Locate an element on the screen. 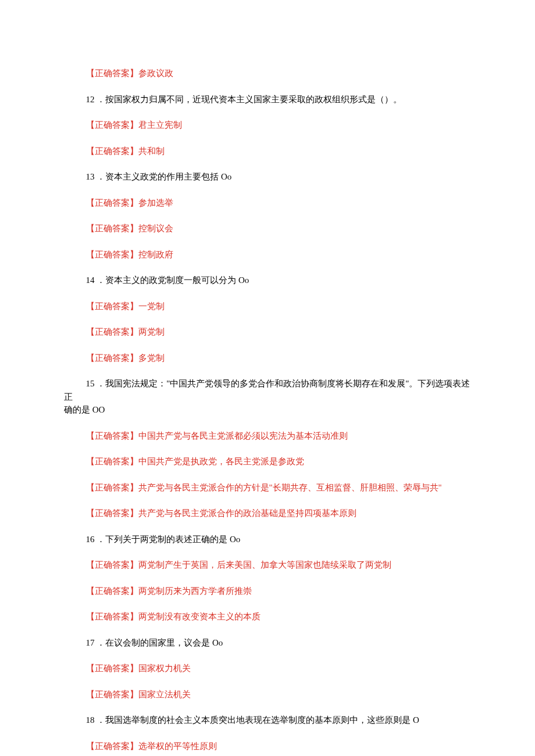 This screenshot has width=535, height=756. question-text: 16 ．下列关于两党制的表述正确的是 Oo is located at coordinates (268, 539).